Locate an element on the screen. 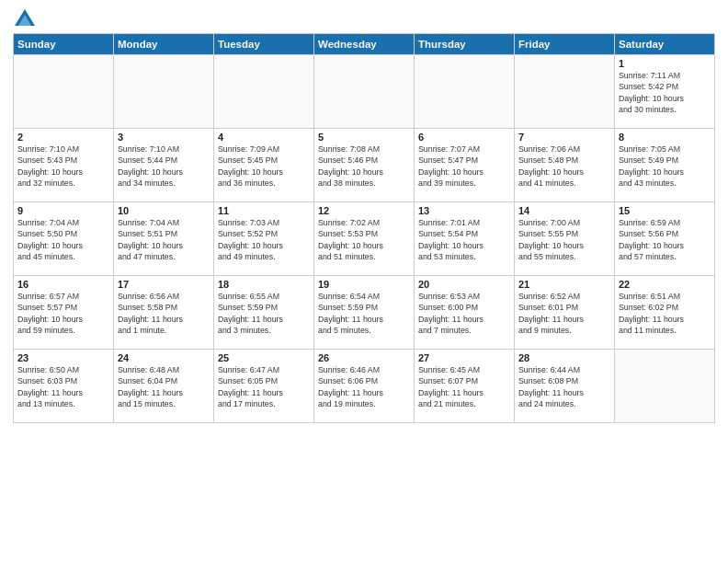  calendar-cell: 6Sunrise: 7:07 AM Sunset: 5:47 PM Daylig… is located at coordinates (465, 166).